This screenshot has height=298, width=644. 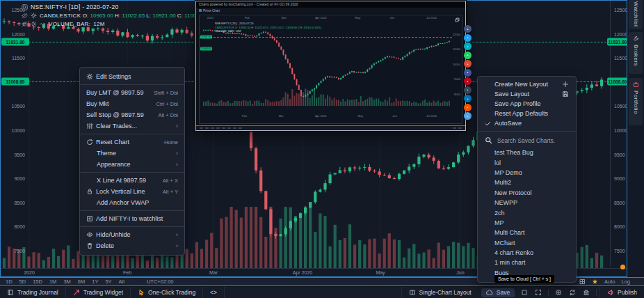 I want to click on share-telegram-button: •, so click(x=467, y=46).